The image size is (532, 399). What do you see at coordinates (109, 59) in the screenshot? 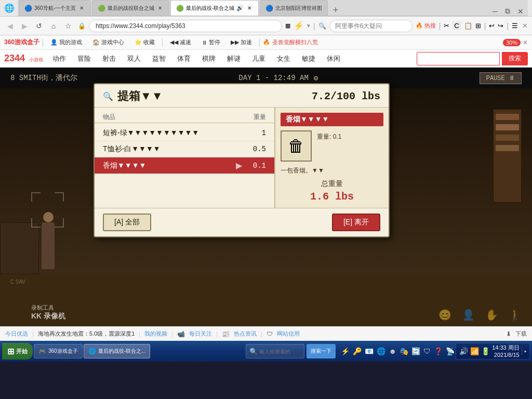
I see `nav-shooting: 射击` at bounding box center [109, 59].